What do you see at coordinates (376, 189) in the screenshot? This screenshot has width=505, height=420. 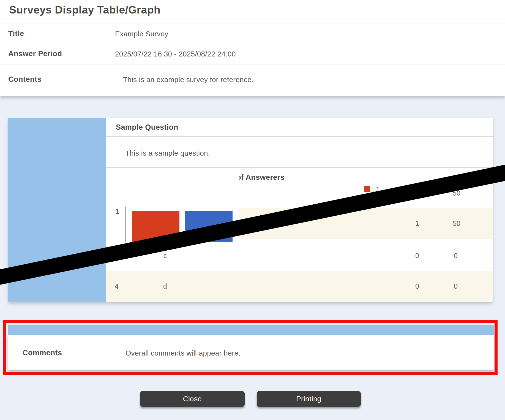 I see `legend-label: : 1` at bounding box center [376, 189].